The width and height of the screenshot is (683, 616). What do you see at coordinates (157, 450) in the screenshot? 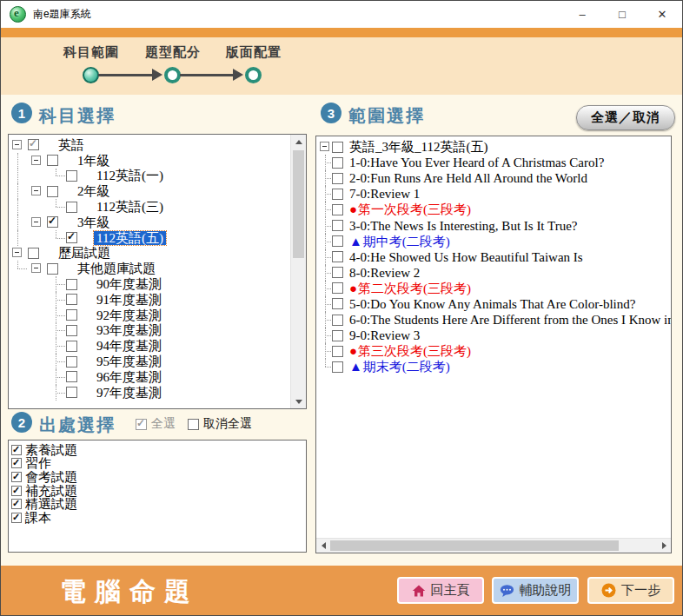
I see `list-item: 素養試題` at bounding box center [157, 450].